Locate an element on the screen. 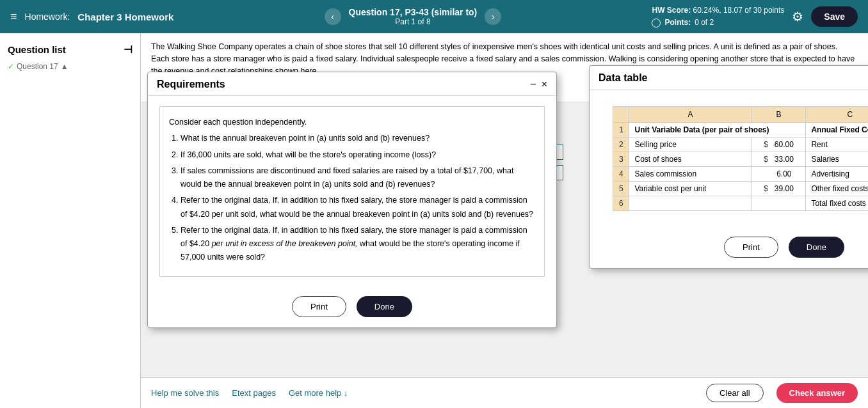 Image resolution: width=868 pixels, height=408 pixels. score-label: HW Score: is located at coordinates (671, 10).